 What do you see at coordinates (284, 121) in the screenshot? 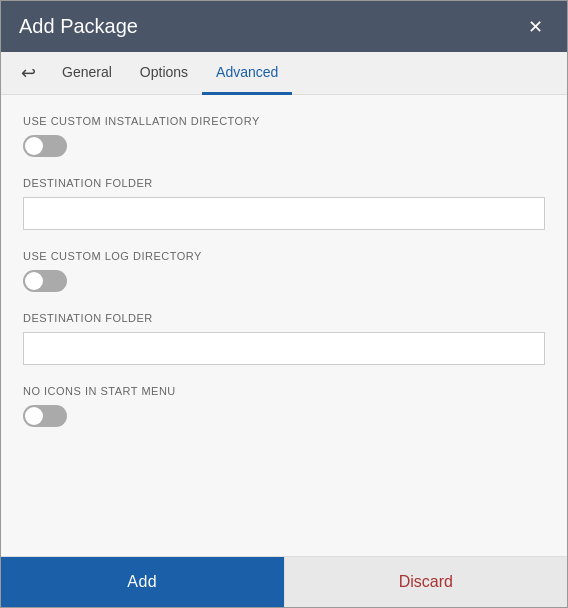
I see `custom-install-label: USE CUSTOM INSTALLATION DIRECTORY` at bounding box center [284, 121].